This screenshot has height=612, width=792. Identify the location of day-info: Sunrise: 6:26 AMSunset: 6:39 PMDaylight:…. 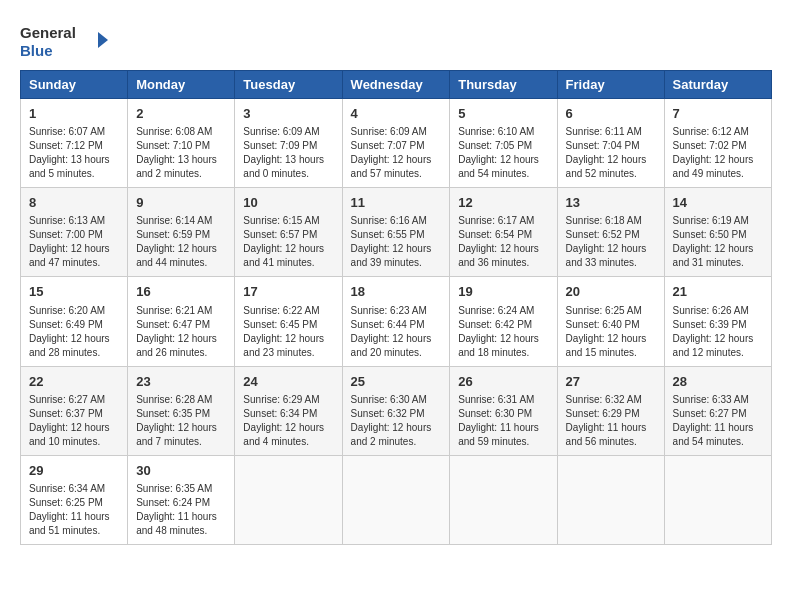
(718, 332).